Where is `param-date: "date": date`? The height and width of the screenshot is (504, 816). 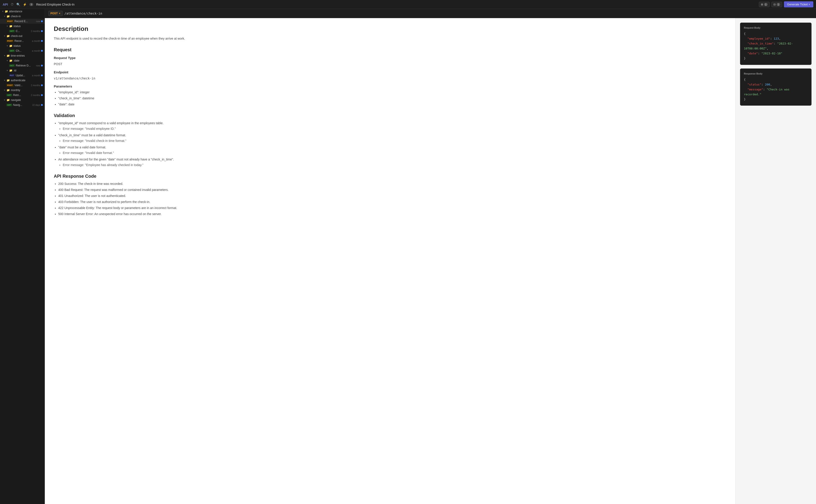
param-date: "date": date is located at coordinates (66, 104).